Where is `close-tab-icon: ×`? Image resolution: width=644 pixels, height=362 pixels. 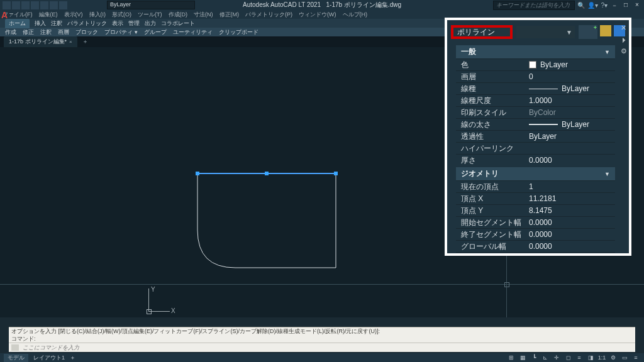 close-tab-icon: × is located at coordinates (70, 41).